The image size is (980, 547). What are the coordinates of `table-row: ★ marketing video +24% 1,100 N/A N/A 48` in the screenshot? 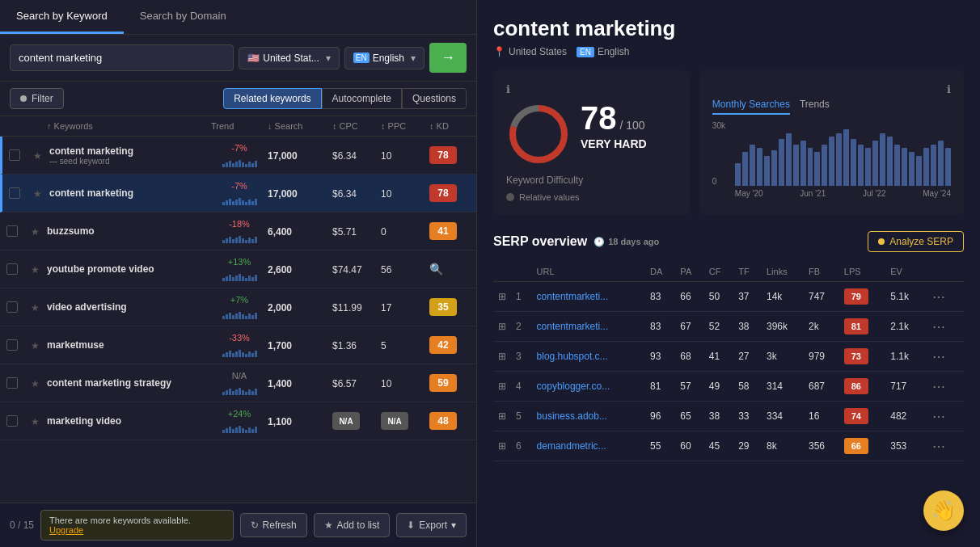 It's located at (238, 422).